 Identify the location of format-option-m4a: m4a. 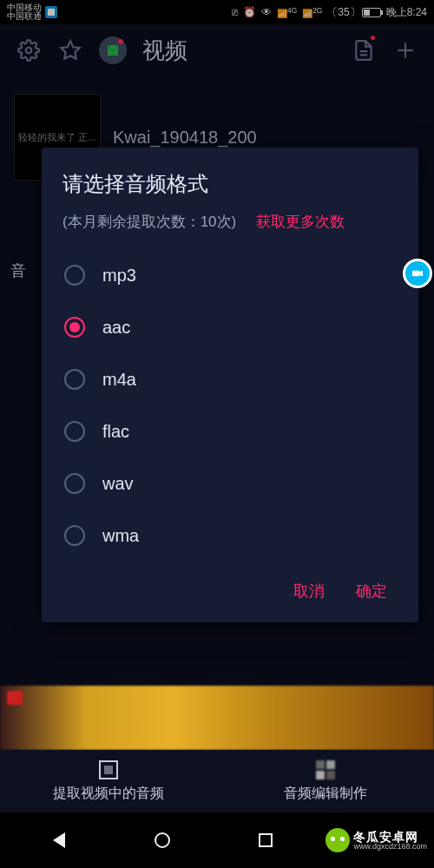
(230, 379).